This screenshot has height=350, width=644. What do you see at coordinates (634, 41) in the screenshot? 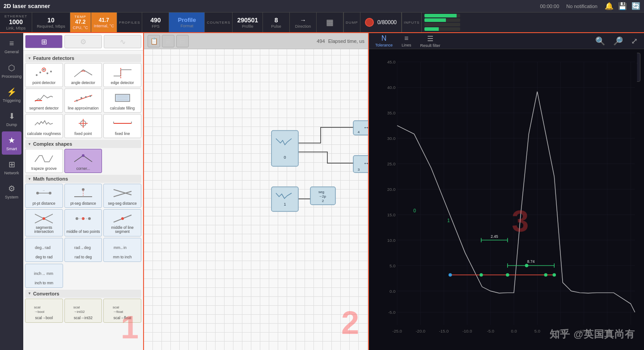
I see `fullscreen-btn: ⤢` at bounding box center [634, 41].